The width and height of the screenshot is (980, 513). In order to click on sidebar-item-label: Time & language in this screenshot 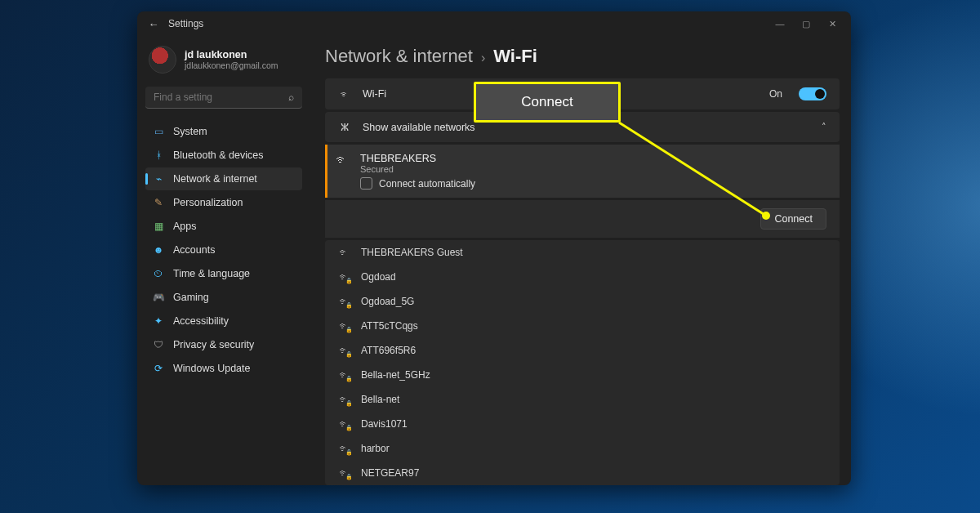, I will do `click(212, 274)`.